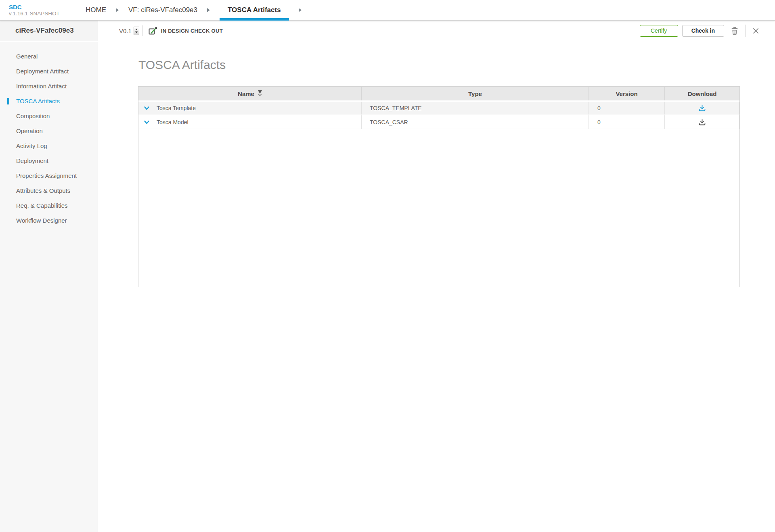  What do you see at coordinates (439, 94) in the screenshot?
I see `table-header-row: Name Type Version Download` at bounding box center [439, 94].